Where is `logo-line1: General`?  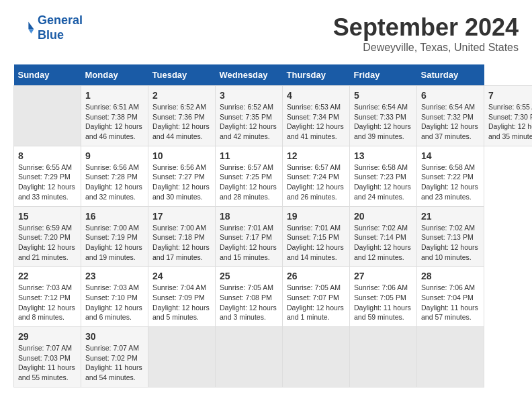 logo-line1: General is located at coordinates (60, 20).